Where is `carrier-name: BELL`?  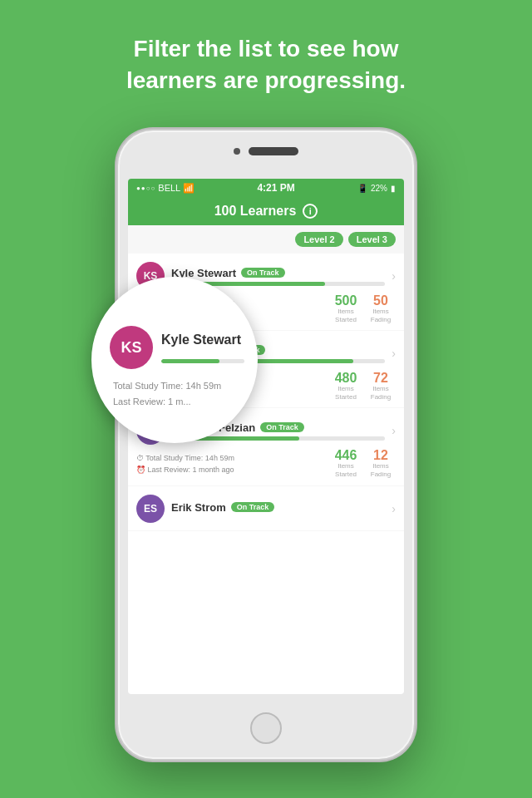 carrier-name: BELL is located at coordinates (170, 188).